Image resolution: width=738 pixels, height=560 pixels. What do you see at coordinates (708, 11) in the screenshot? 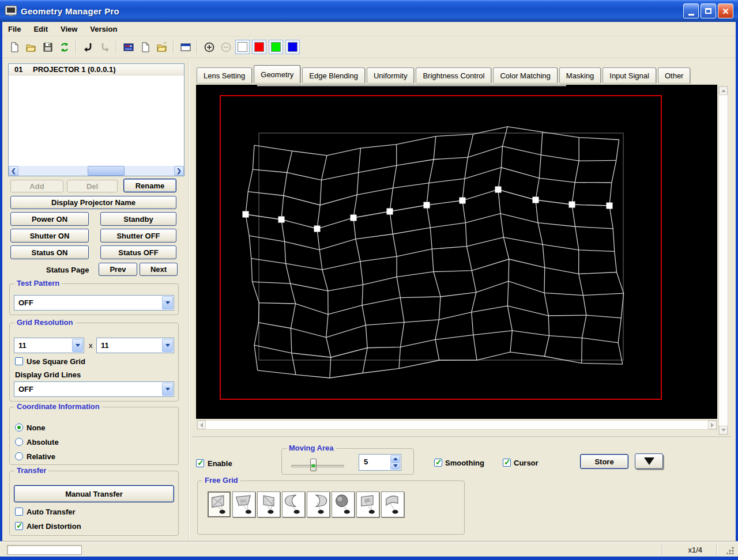
I see `maximize-button` at bounding box center [708, 11].